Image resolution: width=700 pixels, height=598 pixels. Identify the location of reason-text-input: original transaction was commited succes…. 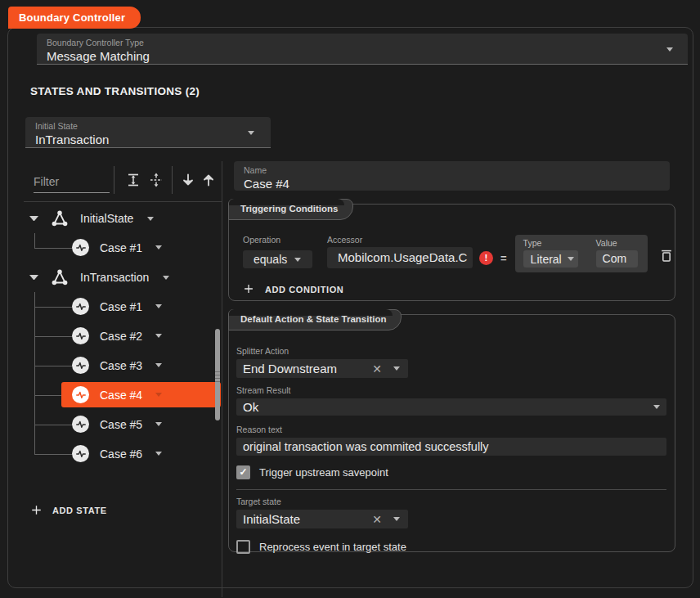
(451, 447).